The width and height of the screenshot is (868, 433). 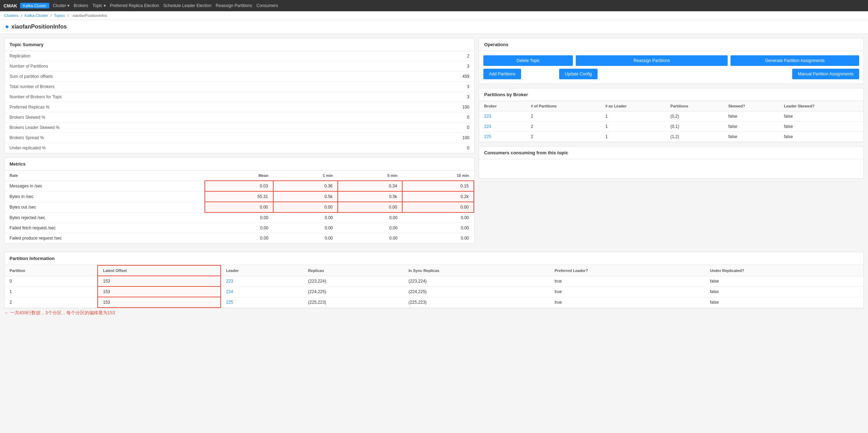 What do you see at coordinates (305, 197) in the screenshot?
I see `metric-1min: 0.5k` at bounding box center [305, 197].